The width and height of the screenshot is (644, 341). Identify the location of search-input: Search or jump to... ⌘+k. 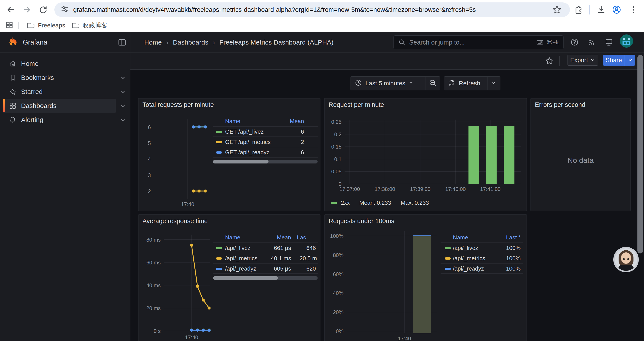
(478, 42).